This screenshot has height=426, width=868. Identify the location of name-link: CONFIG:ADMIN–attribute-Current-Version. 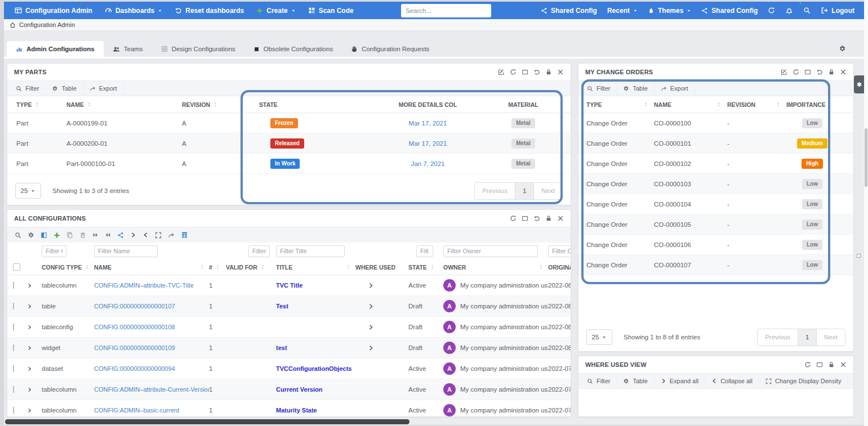
(152, 389).